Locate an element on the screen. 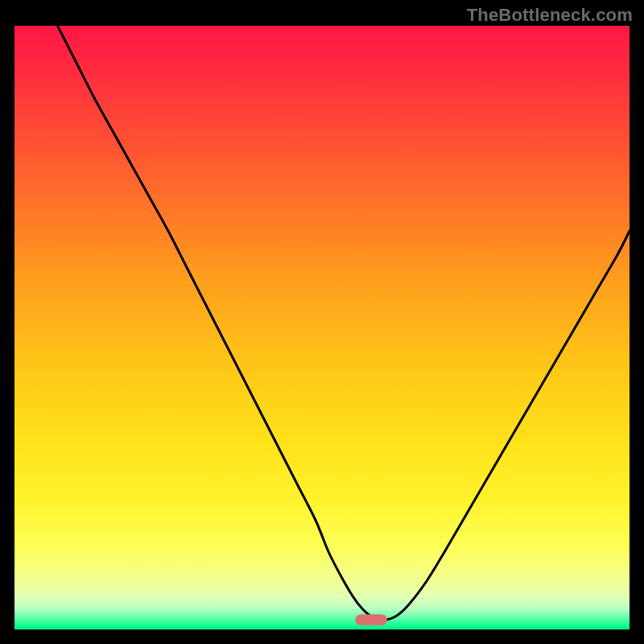 The width and height of the screenshot is (644, 644). optimal-marker is located at coordinates (371, 620).